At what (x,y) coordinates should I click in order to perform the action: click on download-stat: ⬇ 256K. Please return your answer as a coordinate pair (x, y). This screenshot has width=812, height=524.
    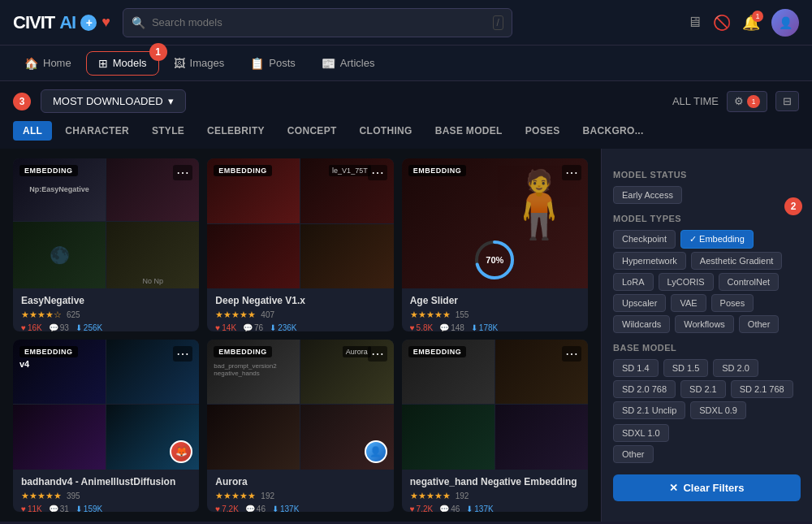
    Looking at the image, I should click on (89, 327).